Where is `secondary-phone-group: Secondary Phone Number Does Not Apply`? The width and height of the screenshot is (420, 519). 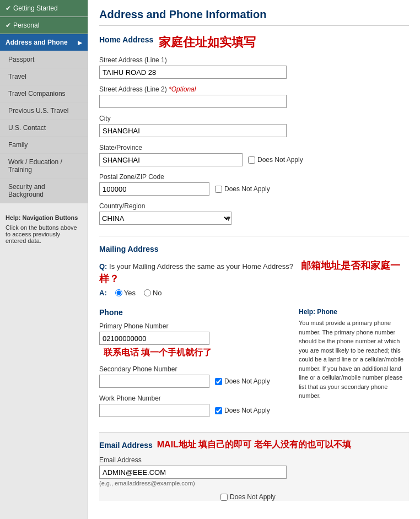 secondary-phone-group: Secondary Phone Number Does Not Apply is located at coordinates (193, 377).